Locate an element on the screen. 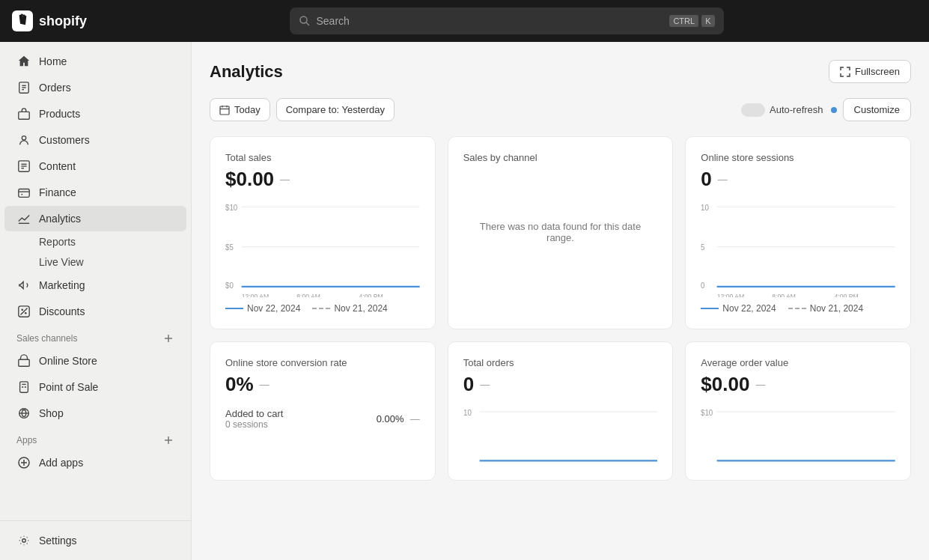 The image size is (929, 560). sidebar-label-reports: Reports is located at coordinates (57, 242).